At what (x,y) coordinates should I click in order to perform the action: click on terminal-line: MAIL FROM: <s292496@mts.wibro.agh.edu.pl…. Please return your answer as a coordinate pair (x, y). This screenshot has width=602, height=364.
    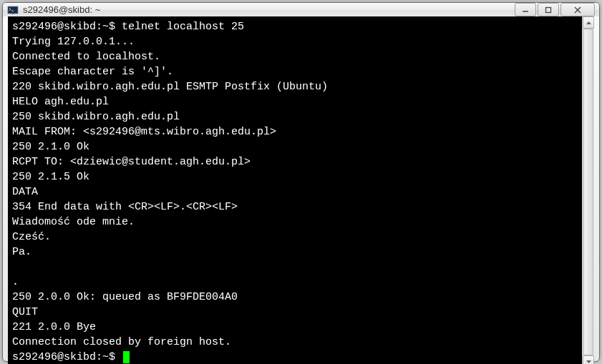
    Looking at the image, I should click on (145, 132).